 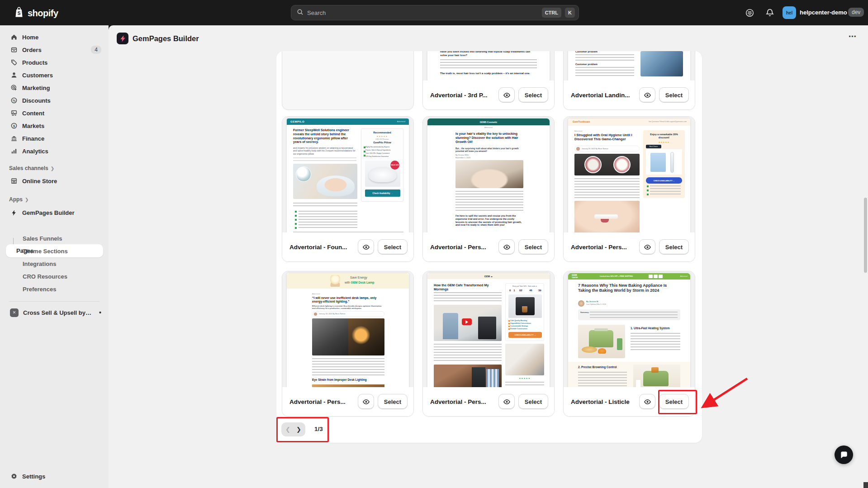 What do you see at coordinates (14, 477) in the screenshot?
I see `settings-gear-icon` at bounding box center [14, 477].